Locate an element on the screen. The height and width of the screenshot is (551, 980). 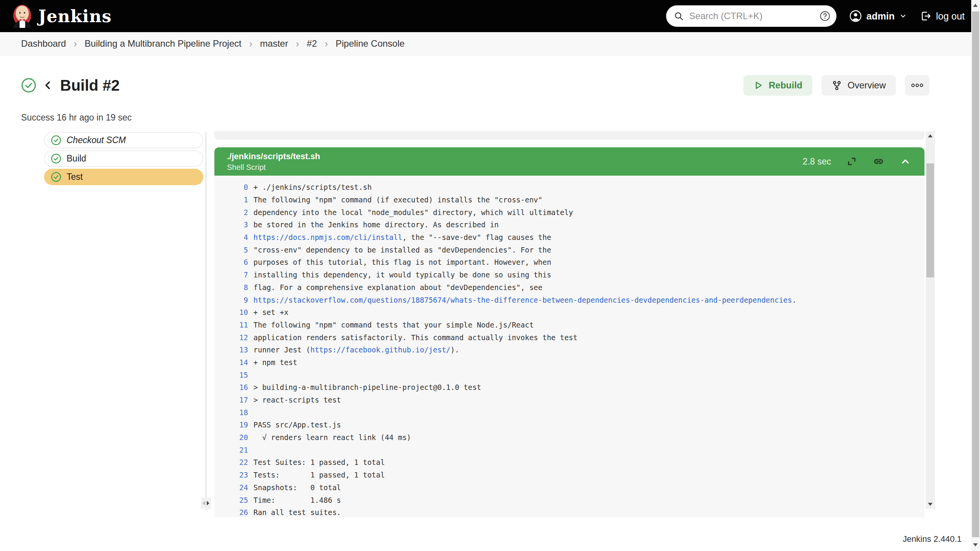
console-line-number: 17 is located at coordinates (231, 400).